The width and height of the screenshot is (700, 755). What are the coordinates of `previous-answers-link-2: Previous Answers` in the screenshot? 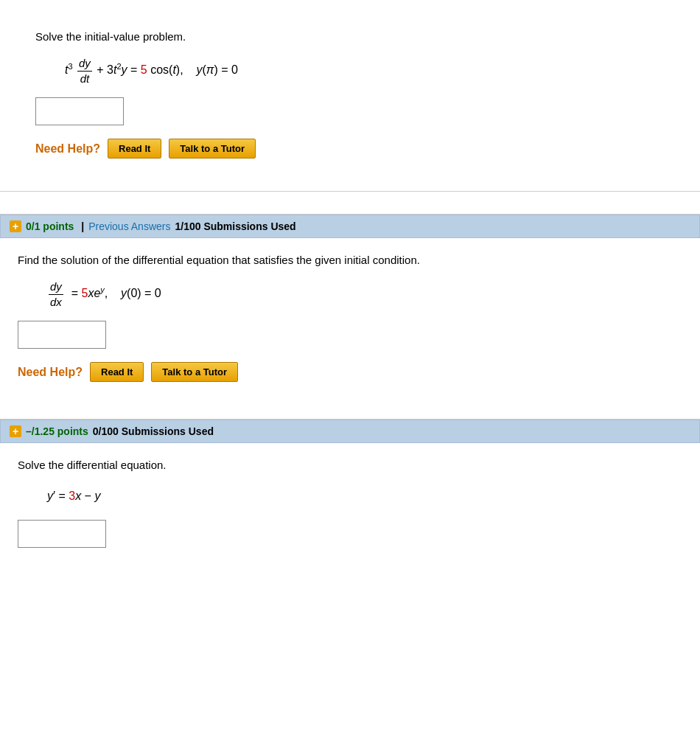 It's located at (130, 226).